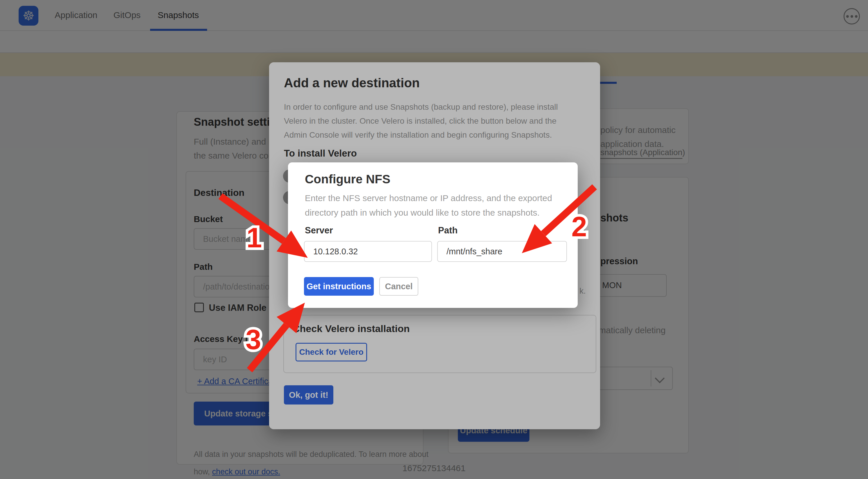 Image resolution: width=868 pixels, height=479 pixels. I want to click on server-label: Server, so click(319, 231).